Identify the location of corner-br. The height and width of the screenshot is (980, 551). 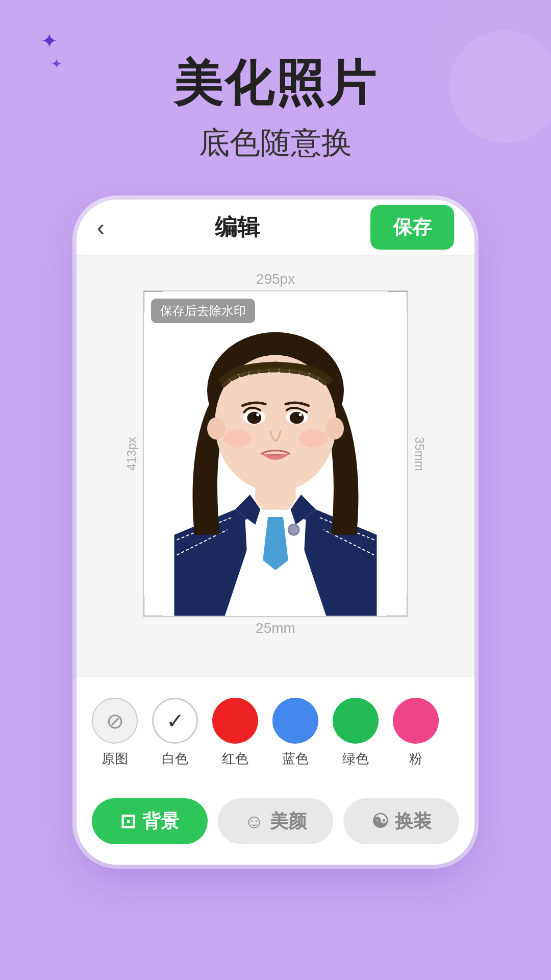
(398, 607).